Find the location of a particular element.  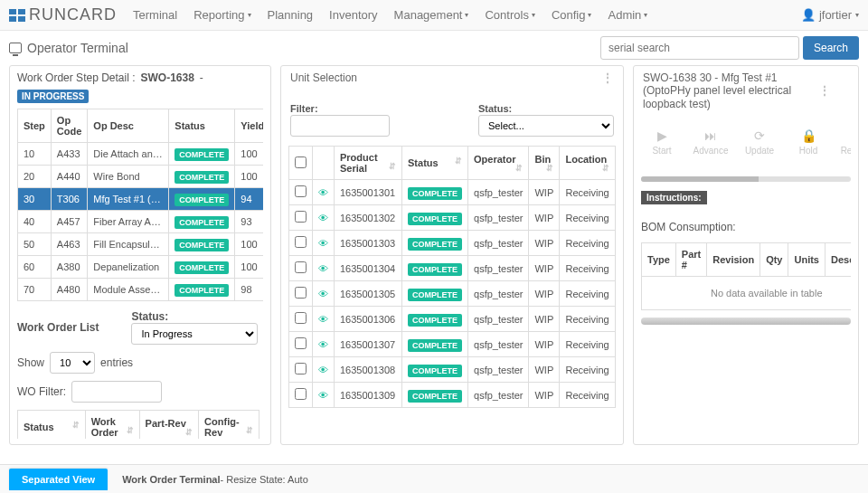

search-button: Search is located at coordinates (831, 48).